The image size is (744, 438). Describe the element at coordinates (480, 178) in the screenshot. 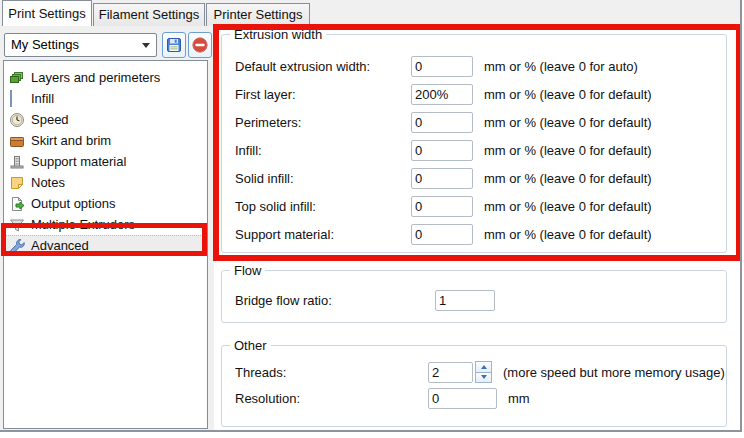

I see `setting-row-solid-infill: Solid infill: mm or % (leave 0 for defau…` at that location.